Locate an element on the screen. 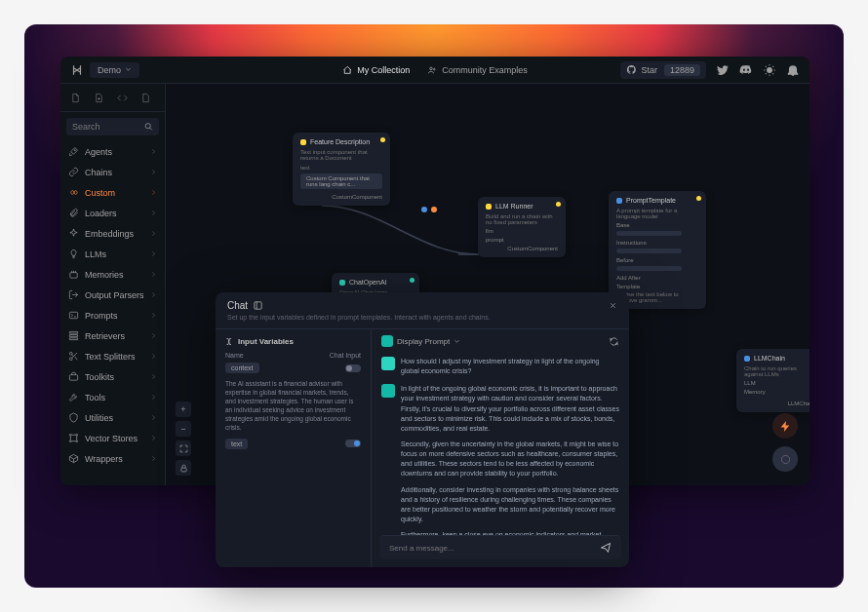 The height and width of the screenshot is (612, 868). sidebar-item-label: Vector Stores is located at coordinates (111, 439).